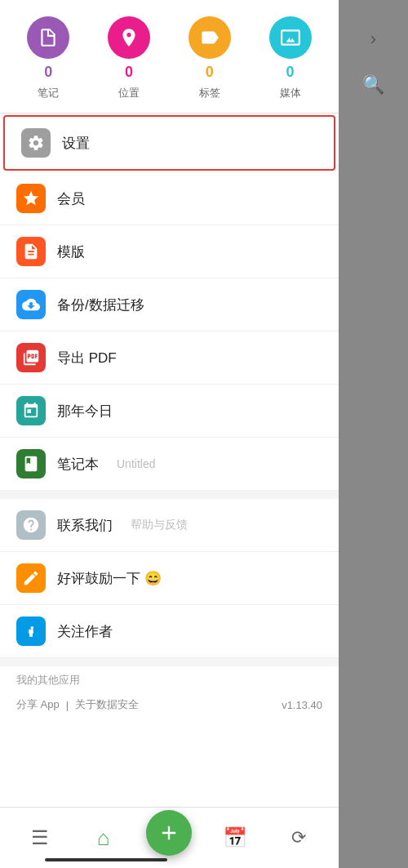  What do you see at coordinates (129, 38) in the screenshot?
I see `location-icon-circle` at bounding box center [129, 38].